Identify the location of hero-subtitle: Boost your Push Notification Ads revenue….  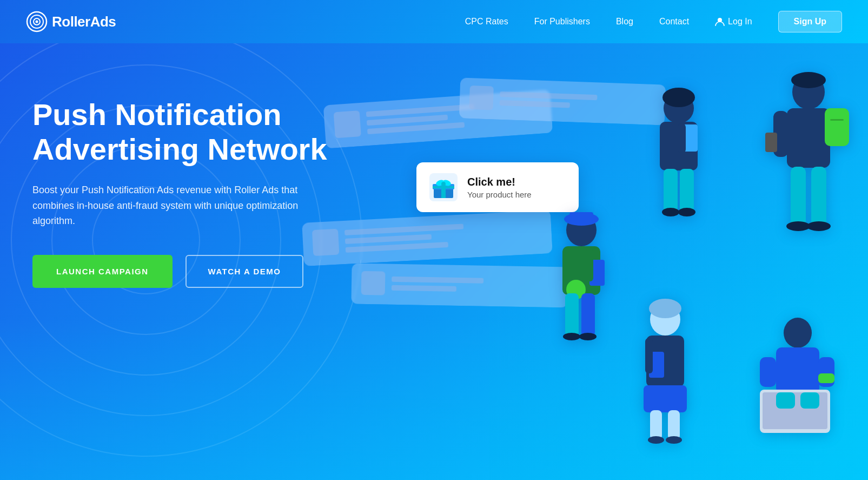
(178, 206).